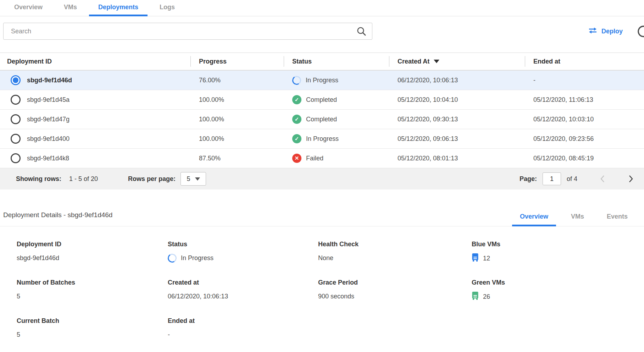 The image size is (644, 352). I want to click on field-grace-period: Grace Period 900 seconds, so click(395, 290).